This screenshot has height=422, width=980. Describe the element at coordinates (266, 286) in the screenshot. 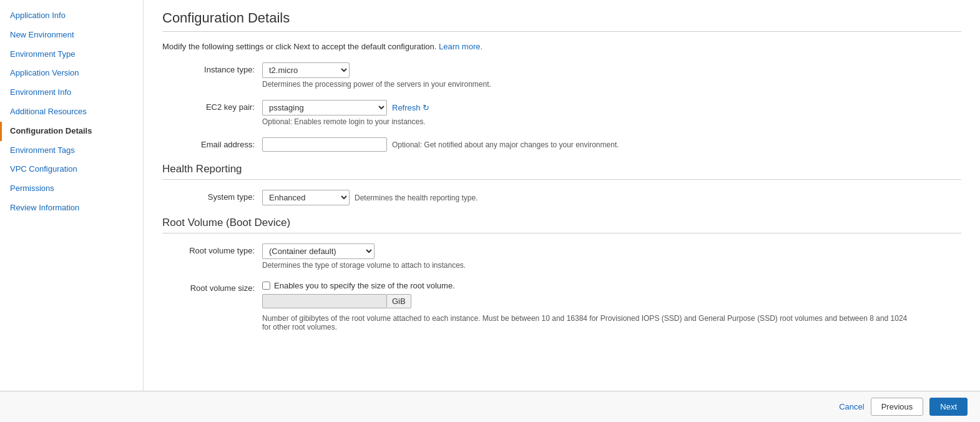

I see `volume-size-checkbox` at that location.